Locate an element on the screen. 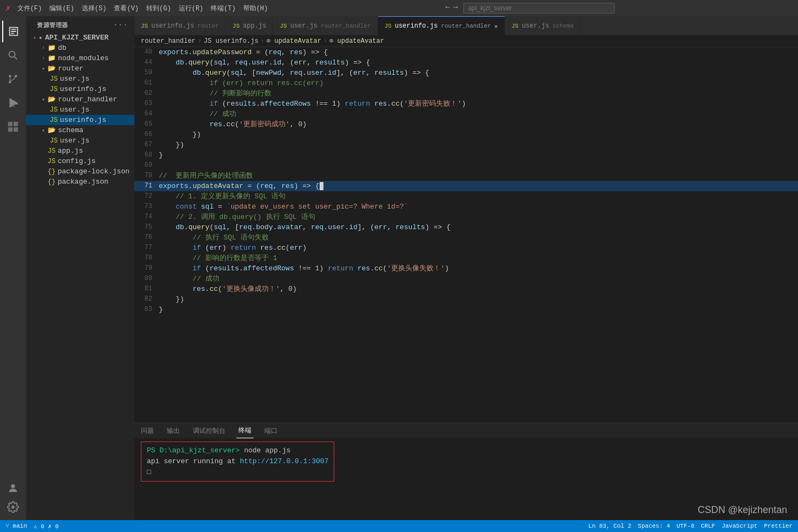 This screenshot has width=798, height=532. menu-help: 帮助(H) is located at coordinates (256, 9).